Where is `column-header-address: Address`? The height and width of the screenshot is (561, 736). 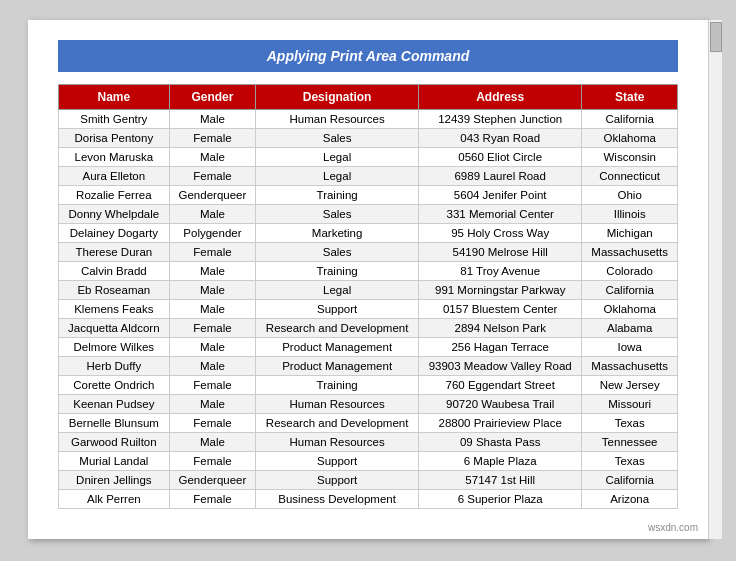 column-header-address: Address is located at coordinates (500, 98).